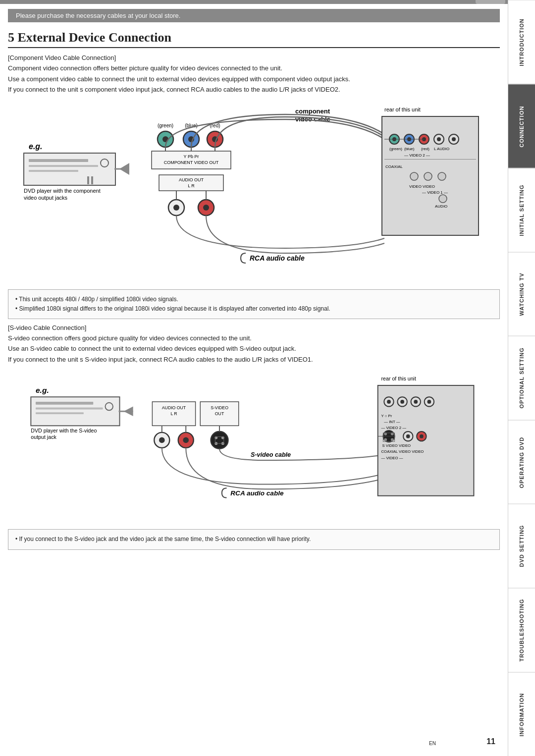 Image resolution: width=535 pixels, height=756 pixels. What do you see at coordinates (254, 539) in the screenshot?
I see `info-box-2: • If you connect to the S-video jack and…` at bounding box center [254, 539].